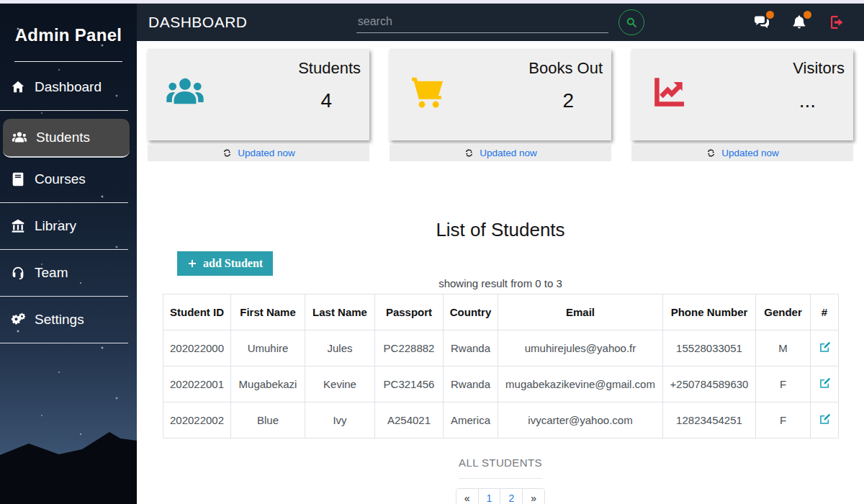 The image size is (864, 504). Describe the element at coordinates (340, 420) in the screenshot. I see `cell-last-name: Ivy` at that location.